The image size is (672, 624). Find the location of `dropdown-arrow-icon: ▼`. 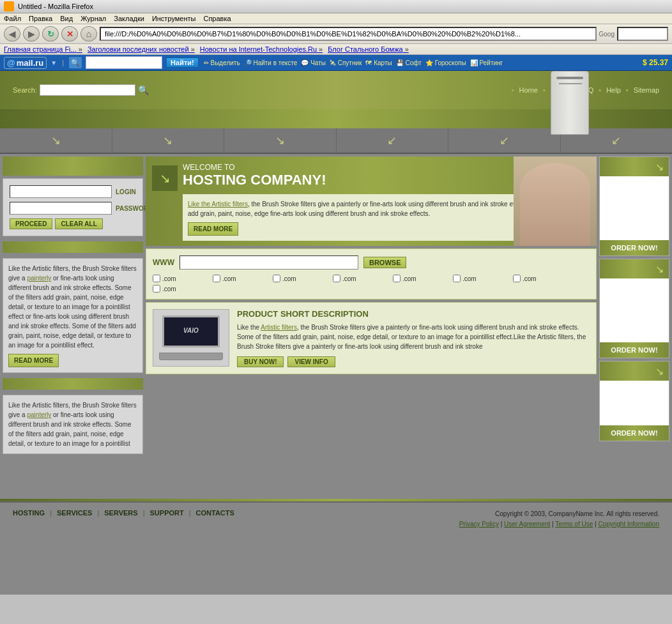

dropdown-arrow-icon: ▼ is located at coordinates (54, 63).